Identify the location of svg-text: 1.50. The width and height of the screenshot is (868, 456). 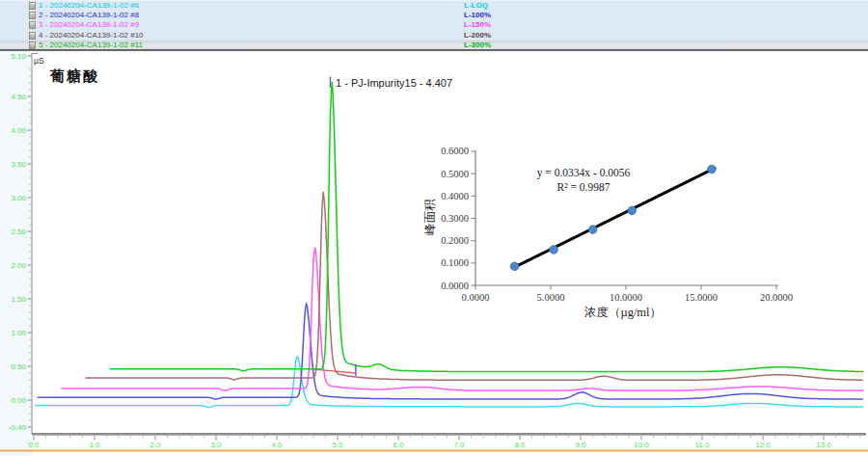
(18, 299).